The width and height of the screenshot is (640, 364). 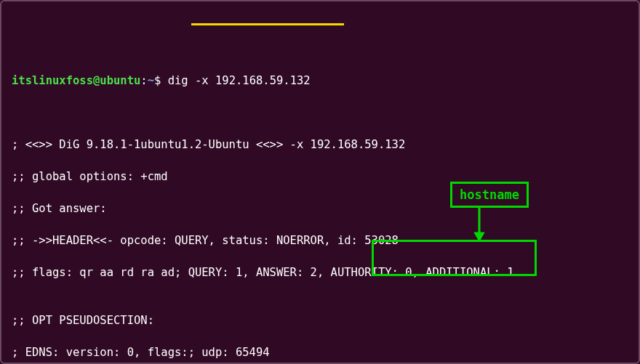 What do you see at coordinates (157, 81) in the screenshot?
I see `prompt-dollar: $` at bounding box center [157, 81].